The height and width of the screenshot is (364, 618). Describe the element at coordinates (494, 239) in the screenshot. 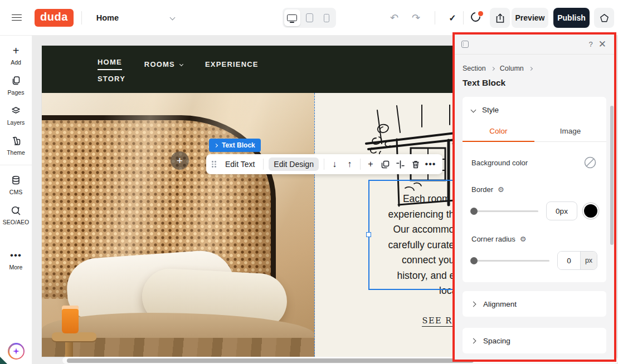

I see `corner-radius-label: Corner radius` at that location.